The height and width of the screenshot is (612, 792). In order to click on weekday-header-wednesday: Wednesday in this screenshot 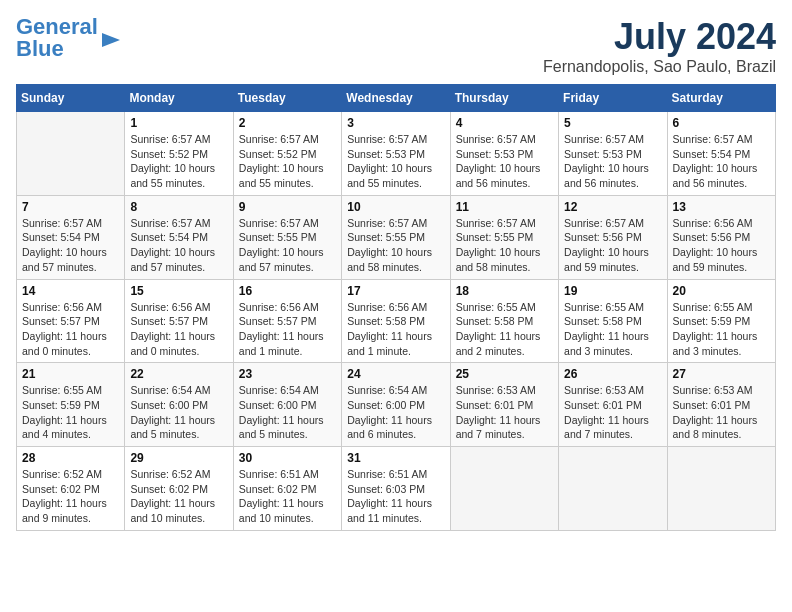, I will do `click(396, 98)`.